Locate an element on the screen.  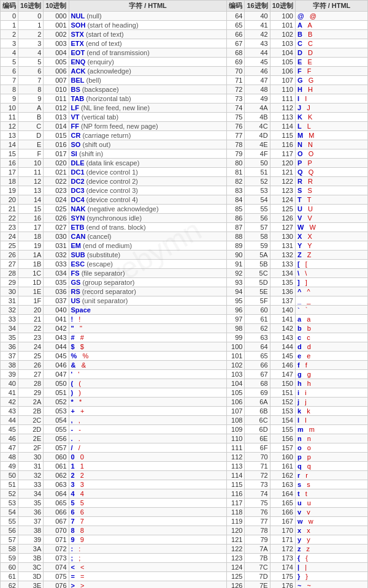
right-oct: 173 is located at coordinates (282, 559).